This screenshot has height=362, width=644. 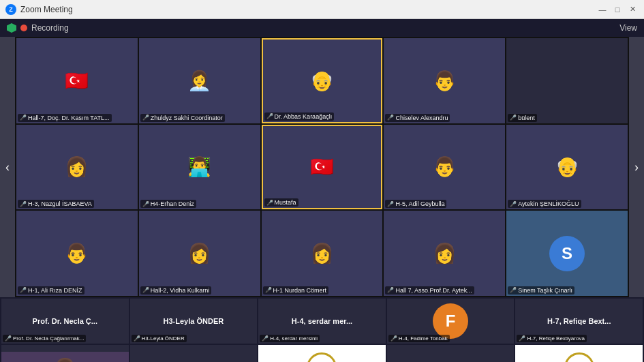 What do you see at coordinates (194, 321) in the screenshot?
I see `text-cell: H3-Leyla ÖNDER 🎤 H3-Leyla ÖNDER` at bounding box center [194, 321].